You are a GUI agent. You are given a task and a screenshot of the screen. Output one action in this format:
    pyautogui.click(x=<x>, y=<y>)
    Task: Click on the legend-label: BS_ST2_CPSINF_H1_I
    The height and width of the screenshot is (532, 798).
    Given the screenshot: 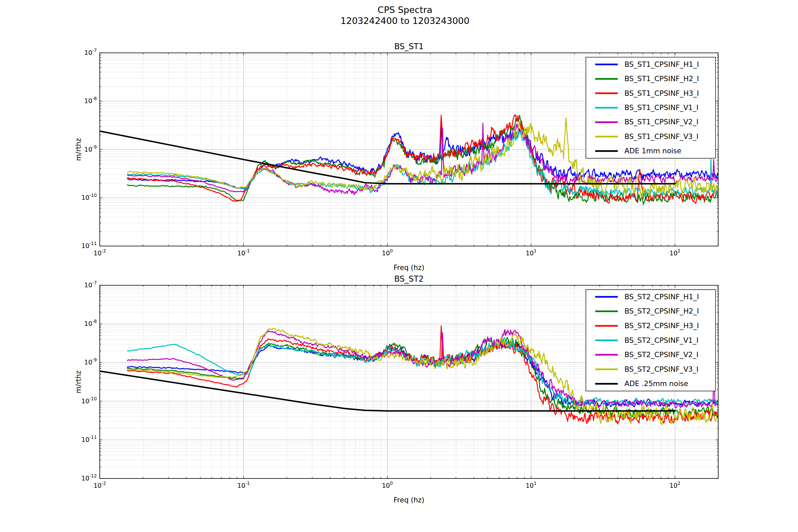 What is the action you would take?
    pyautogui.click(x=662, y=297)
    